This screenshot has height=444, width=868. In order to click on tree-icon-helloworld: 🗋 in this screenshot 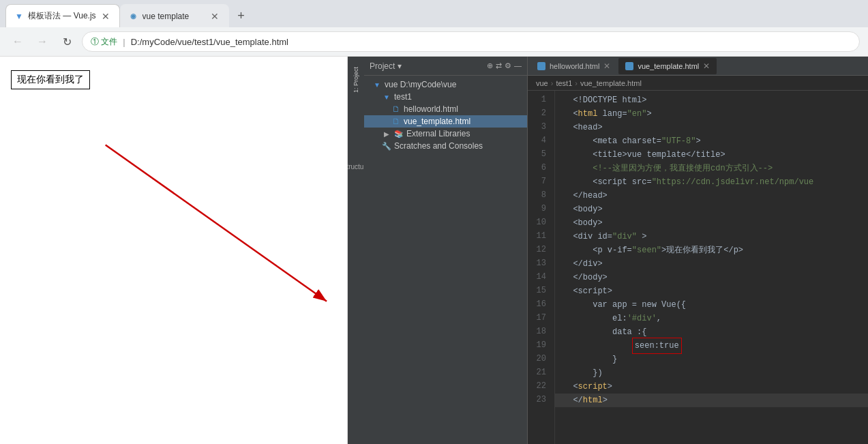, I will do `click(396, 109)`.